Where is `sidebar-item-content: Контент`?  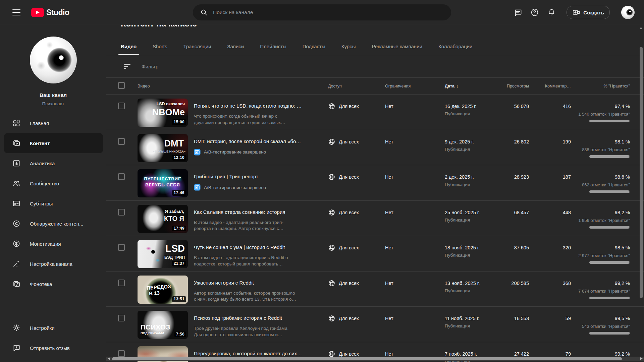 sidebar-item-content: Контент is located at coordinates (54, 143).